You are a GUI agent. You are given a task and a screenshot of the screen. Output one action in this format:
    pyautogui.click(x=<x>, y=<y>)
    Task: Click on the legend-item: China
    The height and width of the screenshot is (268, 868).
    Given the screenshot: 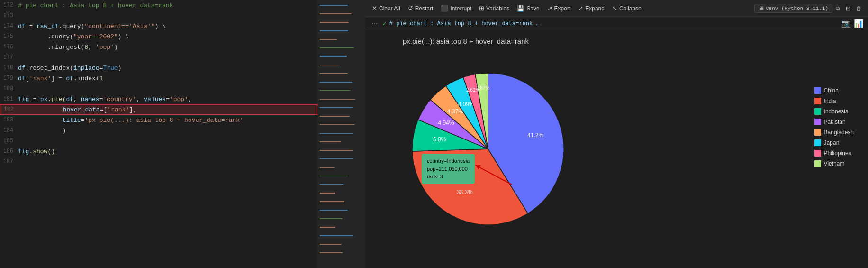 What is the action you would take?
    pyautogui.click(x=834, y=91)
    